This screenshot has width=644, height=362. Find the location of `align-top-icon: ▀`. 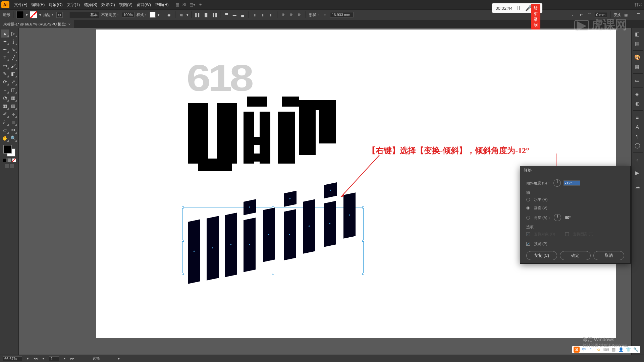

align-top-icon: ▀ is located at coordinates (226, 15).